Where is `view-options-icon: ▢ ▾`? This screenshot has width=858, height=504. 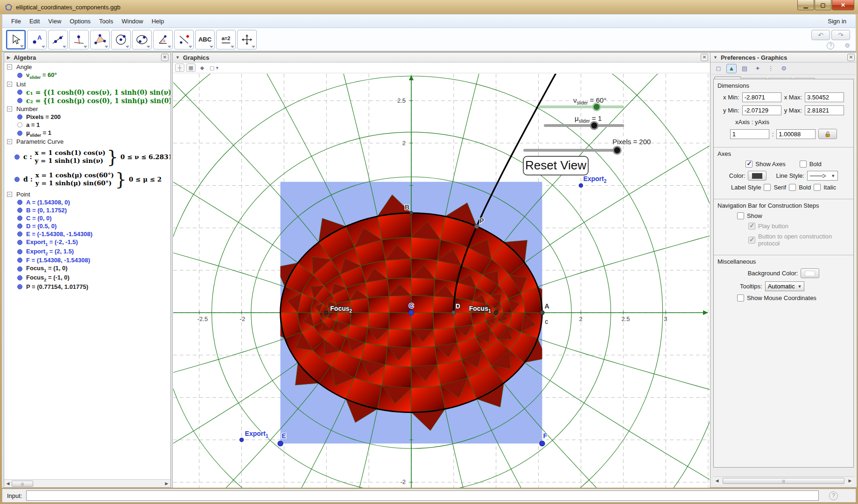
view-options-icon: ▢ ▾ is located at coordinates (214, 68).